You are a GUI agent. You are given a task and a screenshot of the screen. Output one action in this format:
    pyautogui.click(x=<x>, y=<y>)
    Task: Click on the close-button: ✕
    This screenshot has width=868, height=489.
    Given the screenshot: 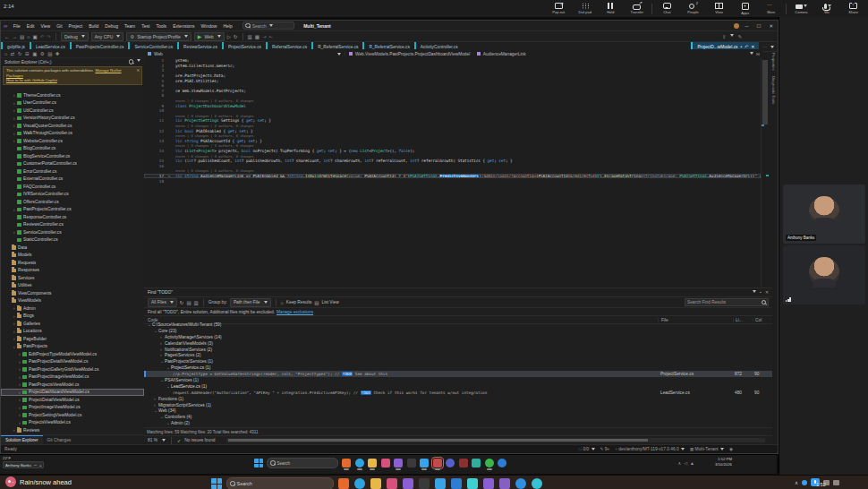 What is the action you would take?
    pyautogui.click(x=771, y=26)
    